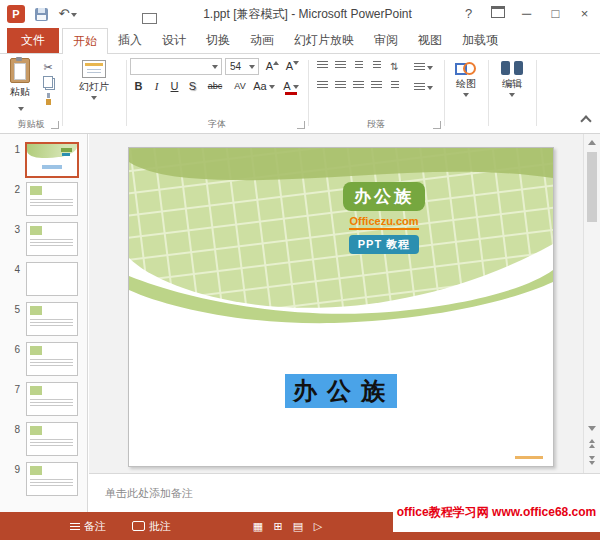 The image size is (600, 540). I want to click on font-size-value: 54, so click(236, 67).